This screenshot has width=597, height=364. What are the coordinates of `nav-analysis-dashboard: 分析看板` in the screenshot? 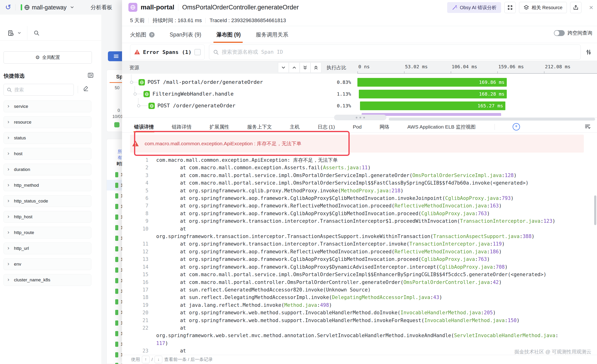 It's located at (101, 8).